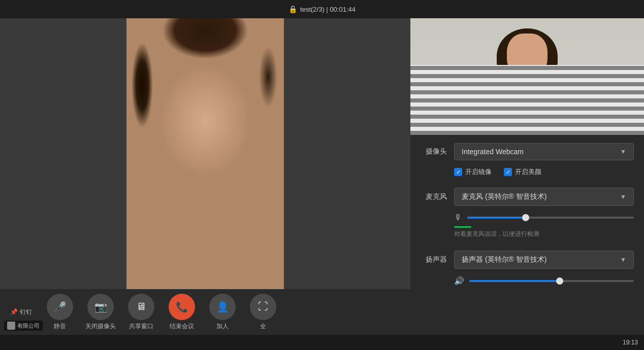 The image size is (644, 350). What do you see at coordinates (222, 312) in the screenshot?
I see `add-participant-button: 👤 加人` at bounding box center [222, 312].